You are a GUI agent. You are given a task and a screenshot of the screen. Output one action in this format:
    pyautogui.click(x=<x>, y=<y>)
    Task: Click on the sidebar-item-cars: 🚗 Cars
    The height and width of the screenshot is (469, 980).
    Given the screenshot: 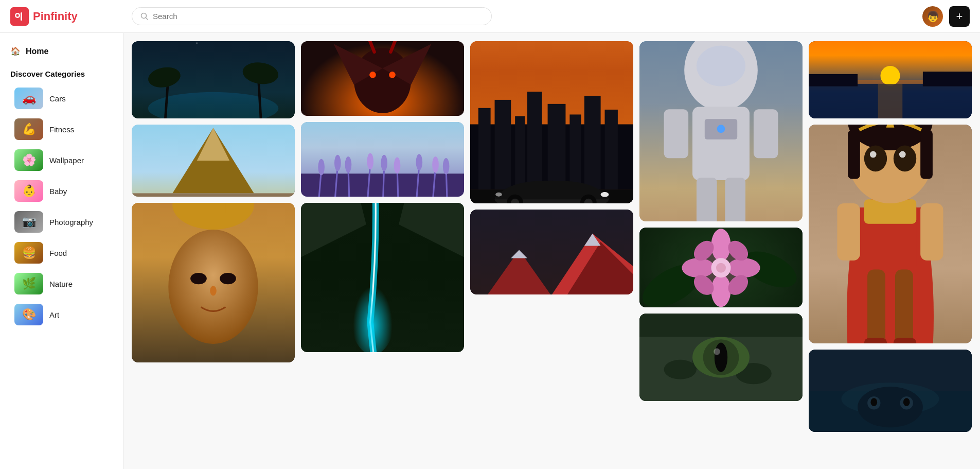 What is the action you would take?
    pyautogui.click(x=62, y=98)
    